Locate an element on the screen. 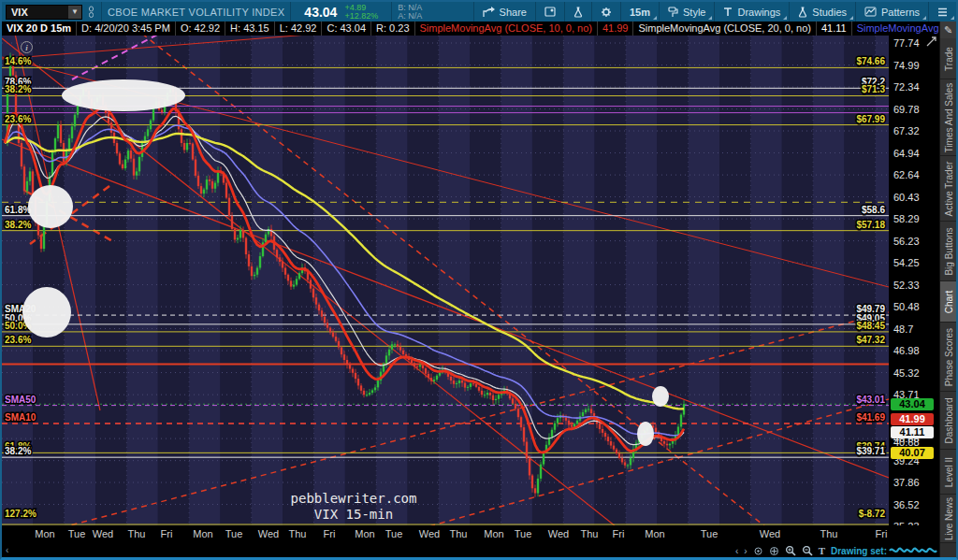  share-icon is located at coordinates (488, 12).